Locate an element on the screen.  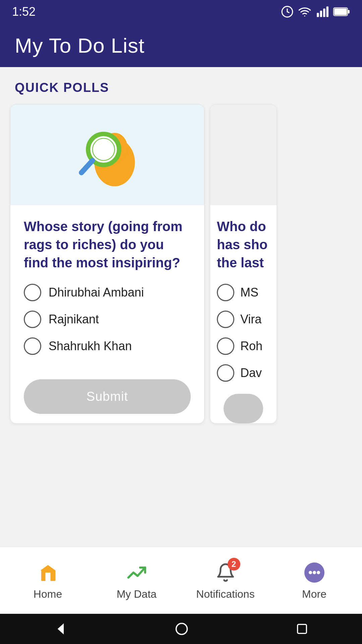
nav-item-more: More is located at coordinates (314, 580).